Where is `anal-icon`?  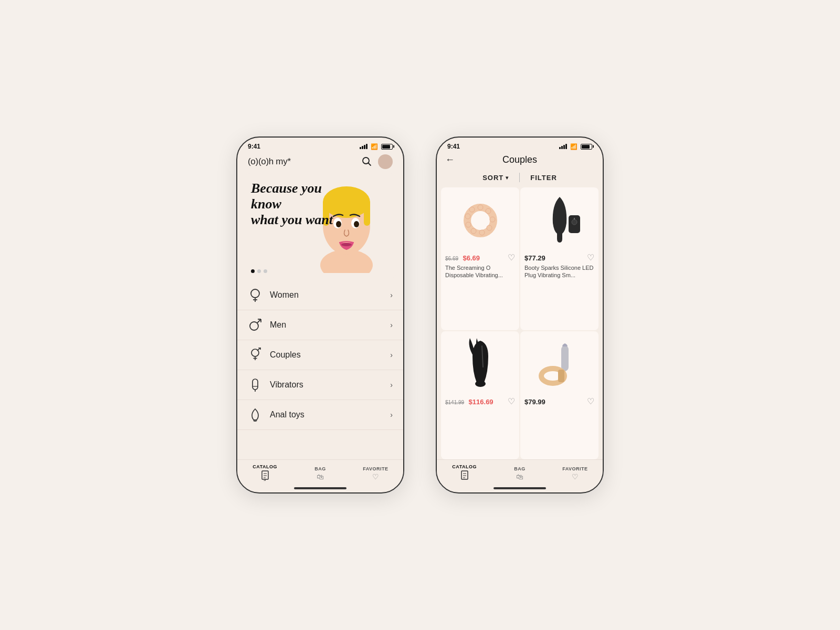
anal-icon is located at coordinates (255, 415).